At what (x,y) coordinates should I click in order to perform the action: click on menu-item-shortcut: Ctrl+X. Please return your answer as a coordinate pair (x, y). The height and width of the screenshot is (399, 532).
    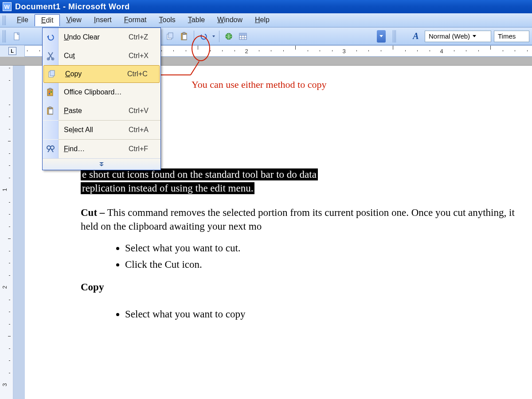
    Looking at the image, I should click on (145, 56).